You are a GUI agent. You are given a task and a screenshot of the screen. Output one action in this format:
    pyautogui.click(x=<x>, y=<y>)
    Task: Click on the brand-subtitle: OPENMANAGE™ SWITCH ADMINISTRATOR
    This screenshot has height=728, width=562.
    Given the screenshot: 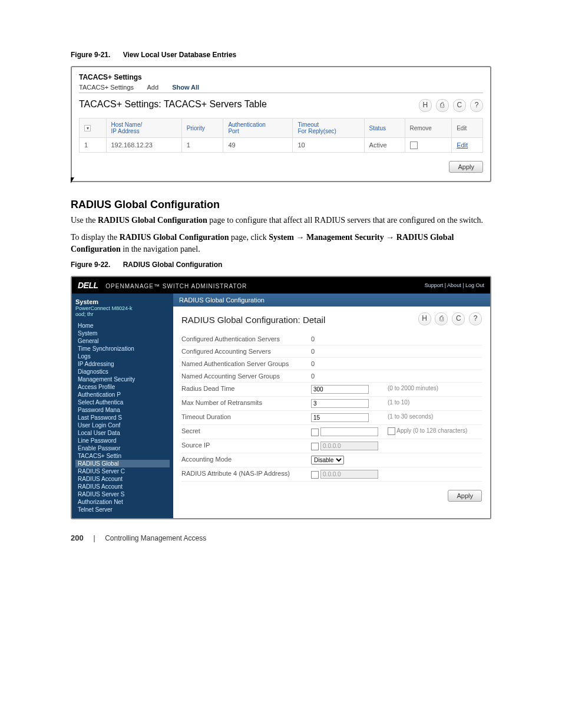 What is the action you would take?
    pyautogui.click(x=176, y=286)
    